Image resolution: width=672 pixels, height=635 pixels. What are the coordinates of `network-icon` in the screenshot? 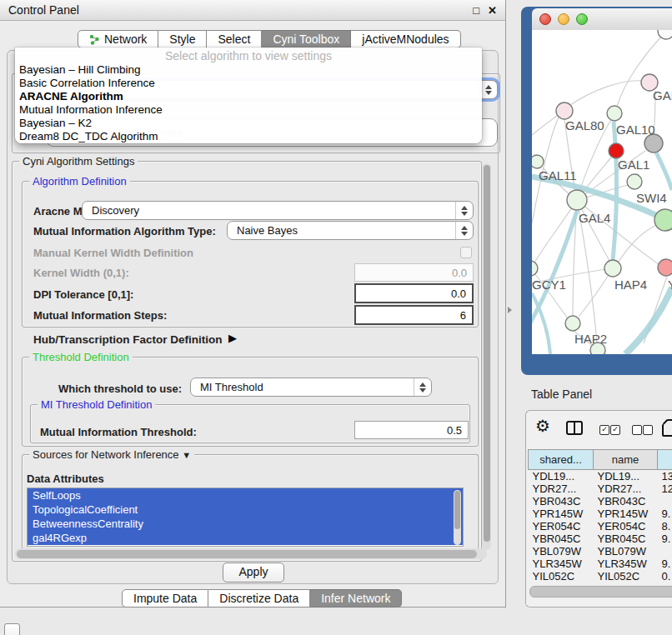 It's located at (95, 40).